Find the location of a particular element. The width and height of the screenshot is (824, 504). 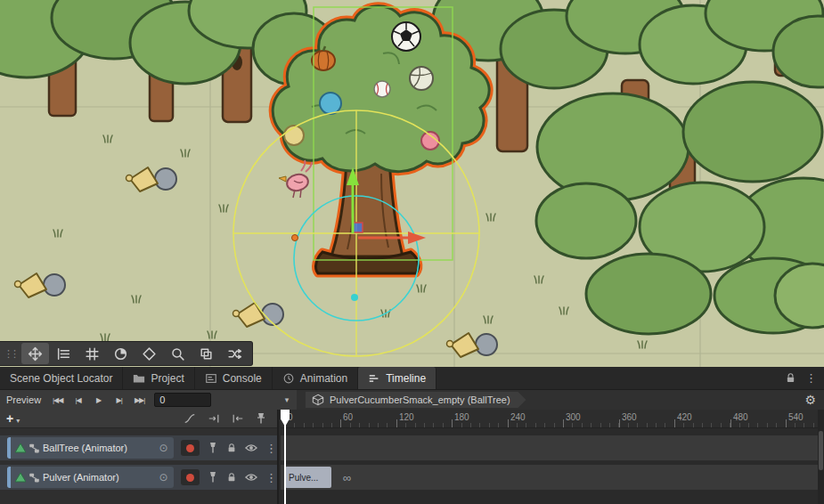

plus-icon: + is located at coordinates (10, 419).